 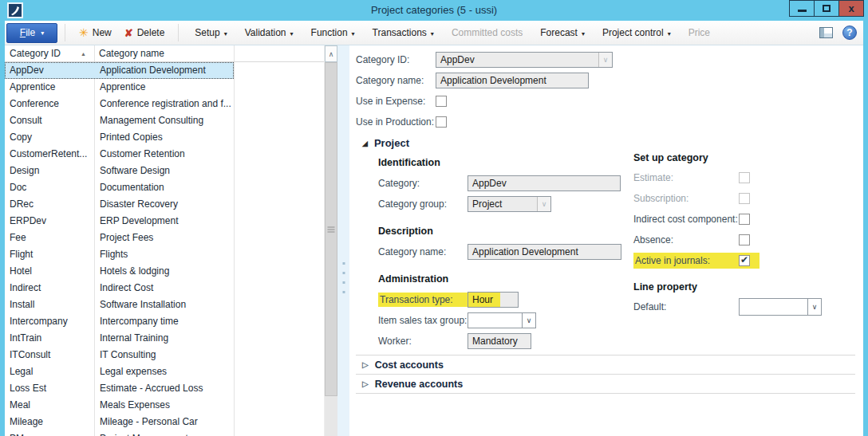 What do you see at coordinates (333, 33) in the screenshot?
I see `menu-function: Function▾` at bounding box center [333, 33].